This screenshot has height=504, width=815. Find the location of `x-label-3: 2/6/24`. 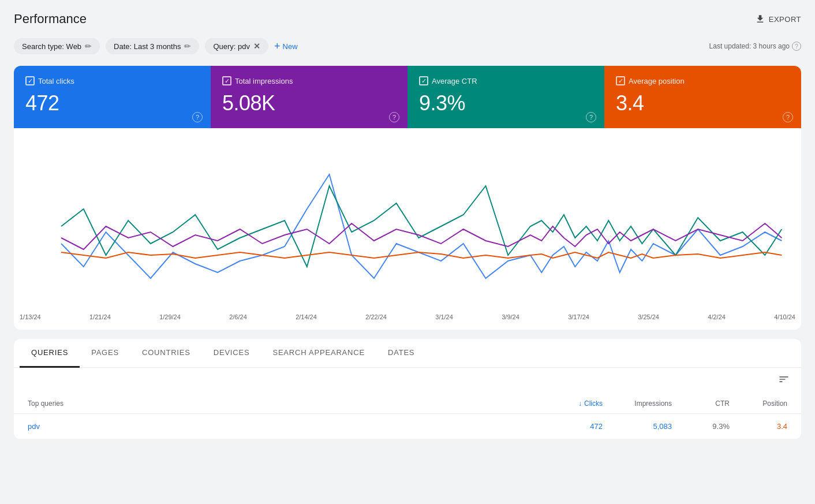

x-label-3: 2/6/24 is located at coordinates (238, 317).